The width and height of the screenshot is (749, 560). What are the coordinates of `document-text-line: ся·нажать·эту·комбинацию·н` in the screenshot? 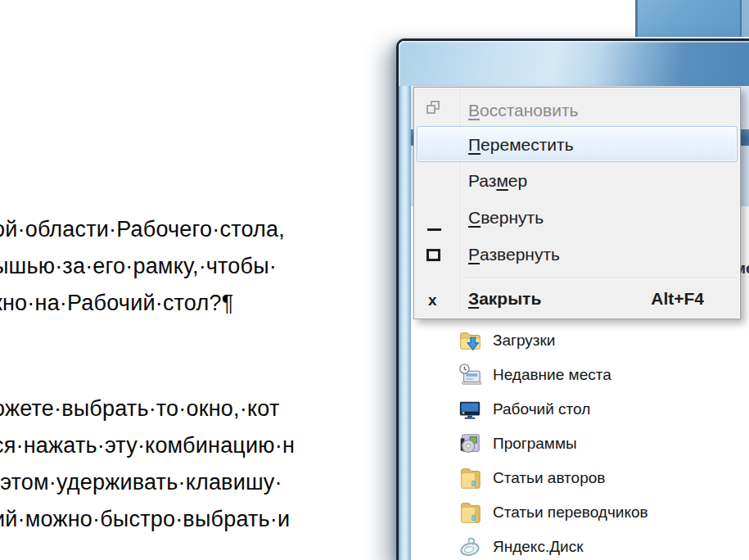 It's located at (147, 445).